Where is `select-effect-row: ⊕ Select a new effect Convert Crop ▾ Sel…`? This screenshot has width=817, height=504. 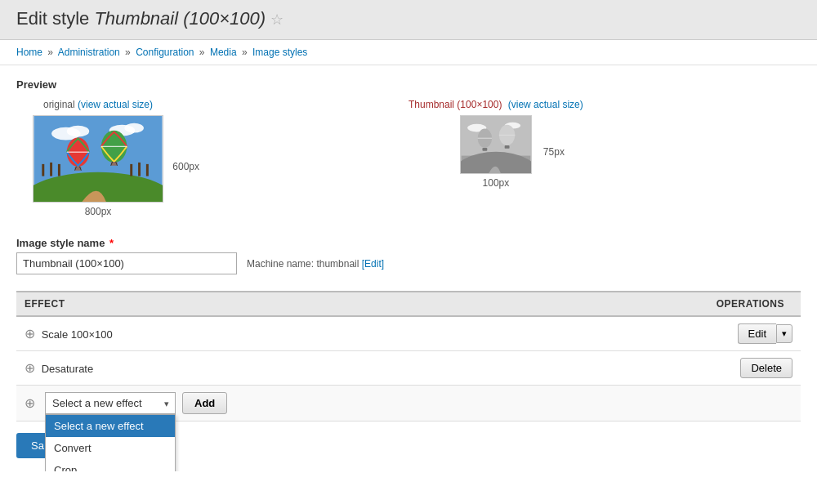
select-effect-row: ⊕ Select a new effect Convert Crop ▾ Sel… is located at coordinates (408, 404).